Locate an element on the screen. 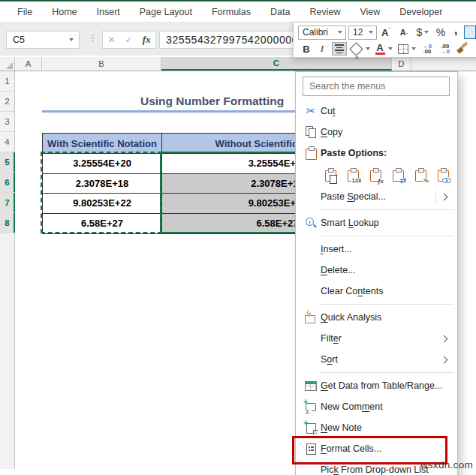  ribbon-tab-home: Home is located at coordinates (65, 12).